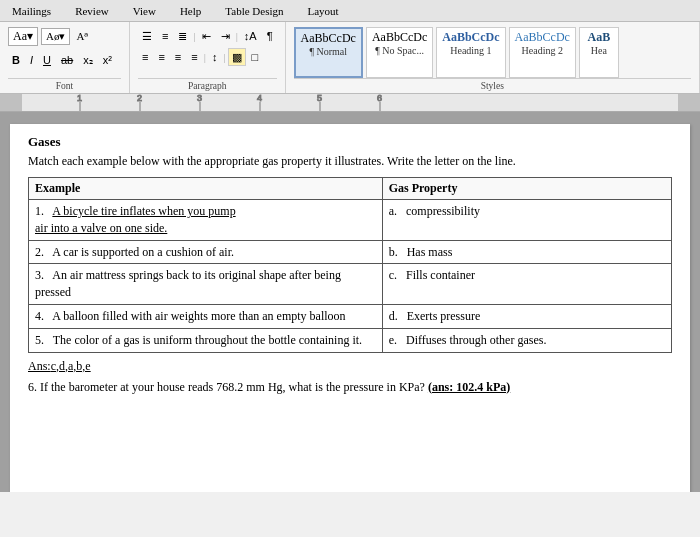 Image resolution: width=700 pixels, height=537 pixels. What do you see at coordinates (599, 52) in the screenshot?
I see `style-heading3: AaB Hea` at bounding box center [599, 52].